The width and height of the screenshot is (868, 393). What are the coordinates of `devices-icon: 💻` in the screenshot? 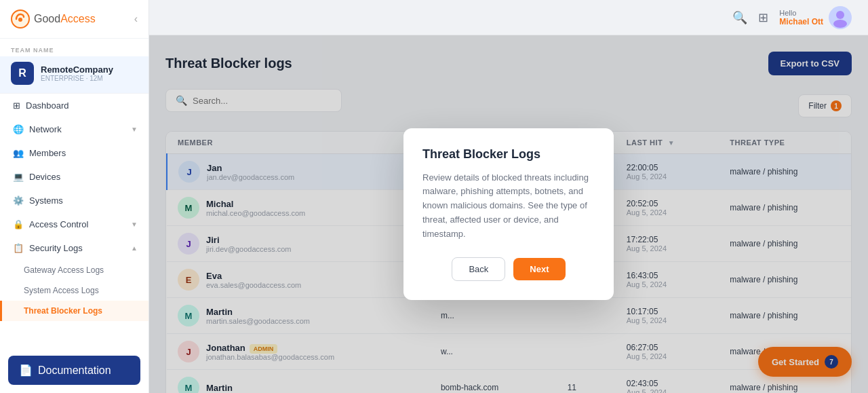 It's located at (18, 176).